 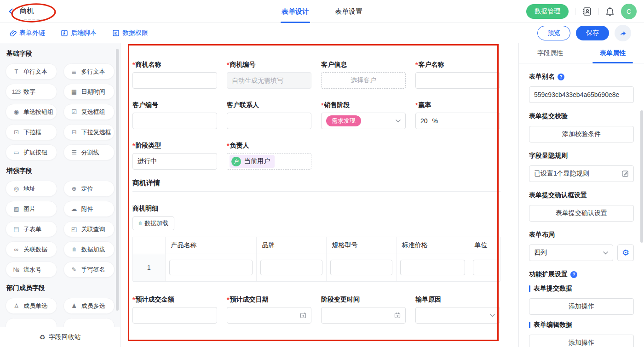 What do you see at coordinates (89, 269) in the screenshot?
I see `field-pill: ✎ 手写签名` at bounding box center [89, 269].